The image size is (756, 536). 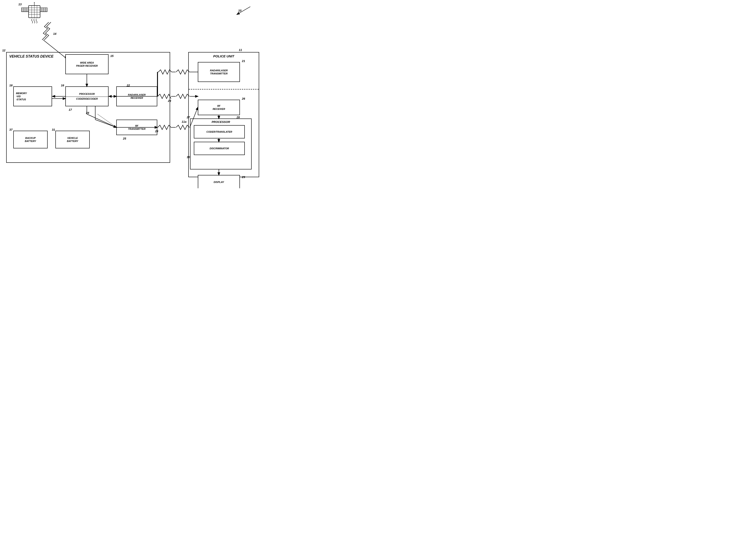 What do you see at coordinates (219, 149) in the screenshot?
I see `discriminator-label: DISCRIMINATOR` at bounding box center [219, 149].